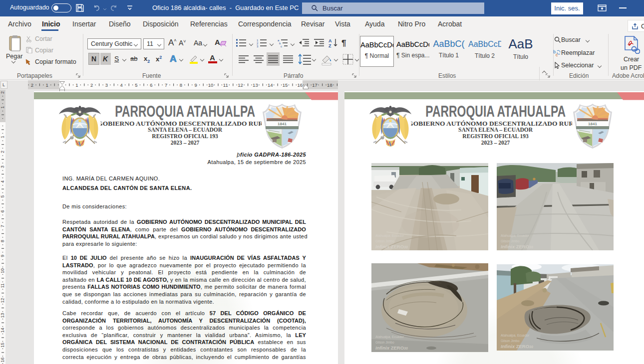  What do you see at coordinates (330, 41) in the screenshot?
I see `svg-text: A` at bounding box center [330, 41].